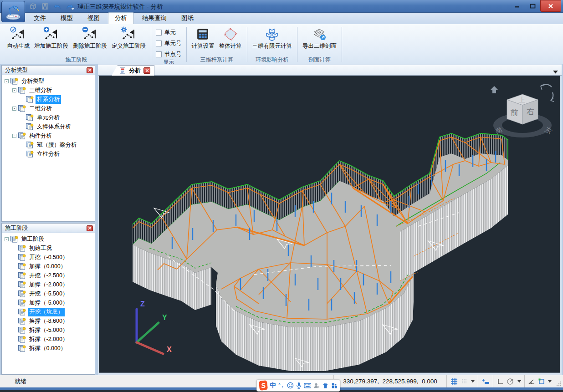 The image size is (563, 392). What do you see at coordinates (159, 44) in the screenshot?
I see `element-number-checkbox-box` at bounding box center [159, 44].